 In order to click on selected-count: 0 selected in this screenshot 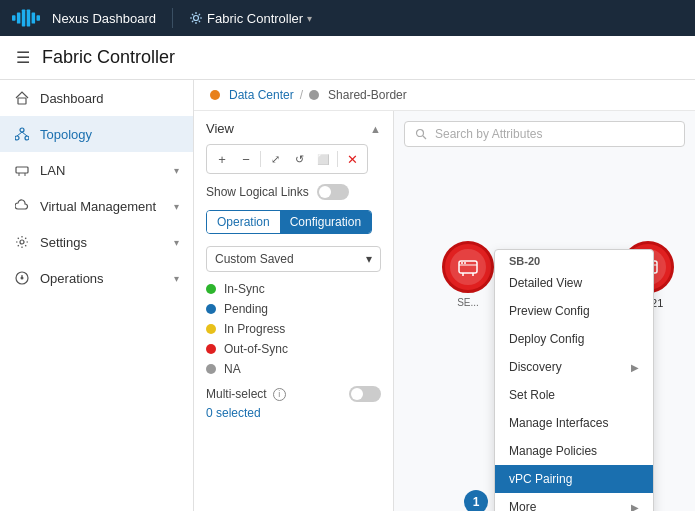, I will do `click(294, 413)`.